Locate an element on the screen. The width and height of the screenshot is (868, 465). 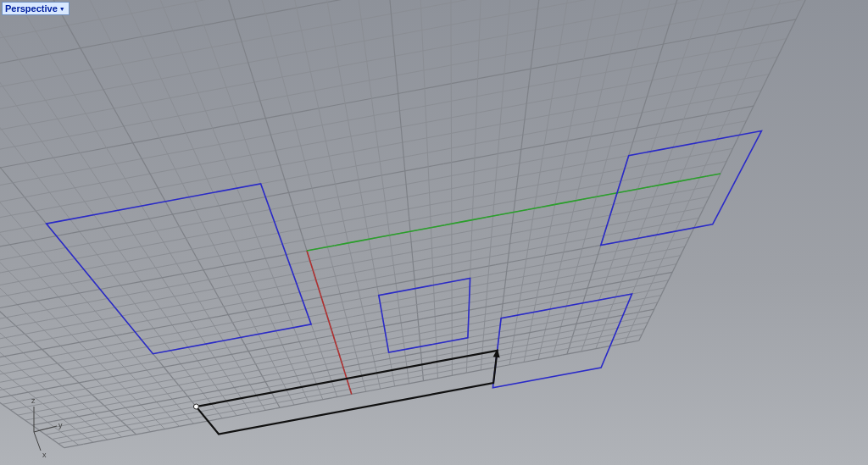
control-point-icon is located at coordinates (196, 407).